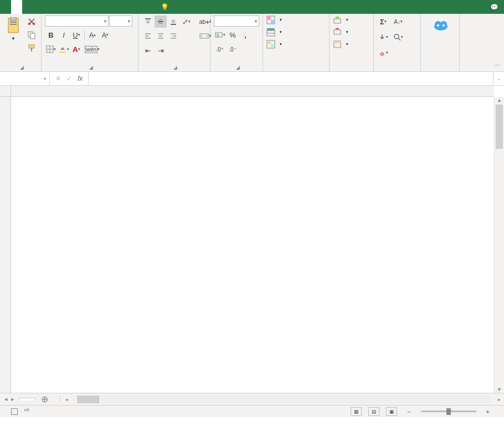  I want to click on underline-button: U▾, so click(76, 35).